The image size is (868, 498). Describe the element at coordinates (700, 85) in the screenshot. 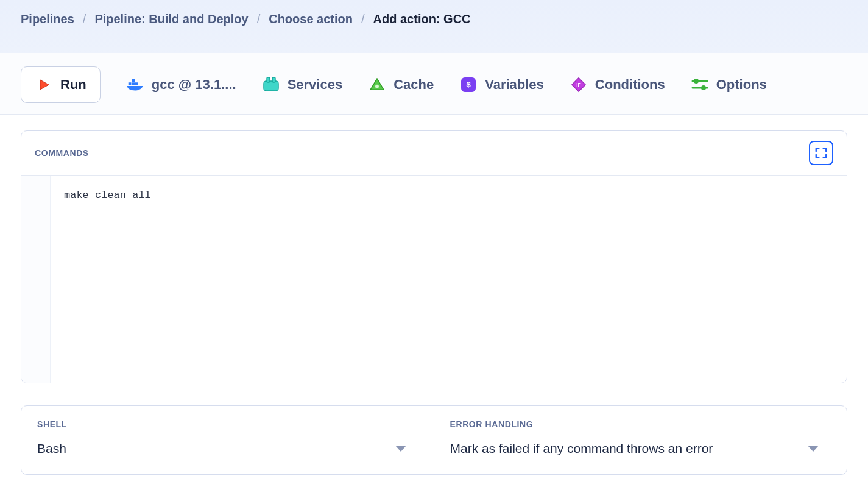

I see `options-icon` at that location.